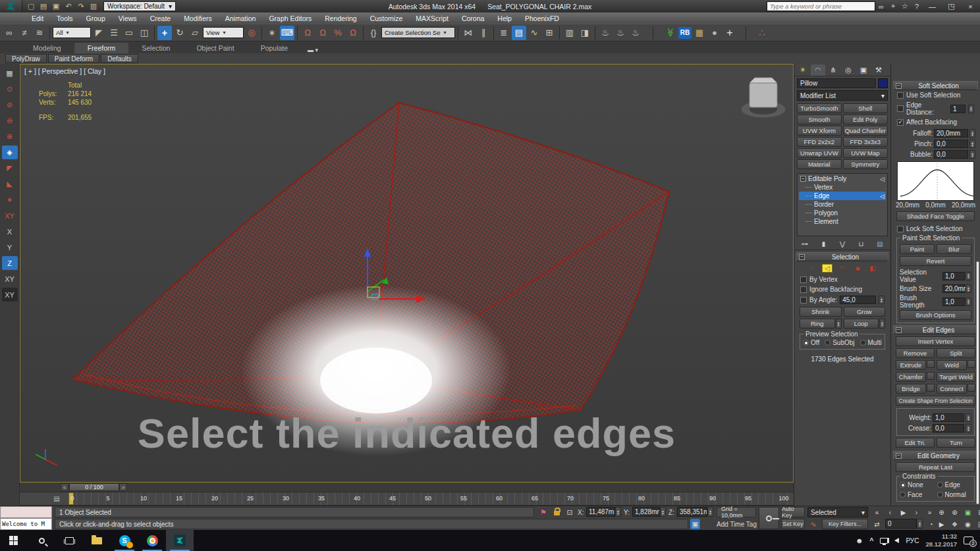 The height and width of the screenshot is (551, 980). Describe the element at coordinates (10, 90) in the screenshot. I see `axis-lock-icon: ⊙` at that location.